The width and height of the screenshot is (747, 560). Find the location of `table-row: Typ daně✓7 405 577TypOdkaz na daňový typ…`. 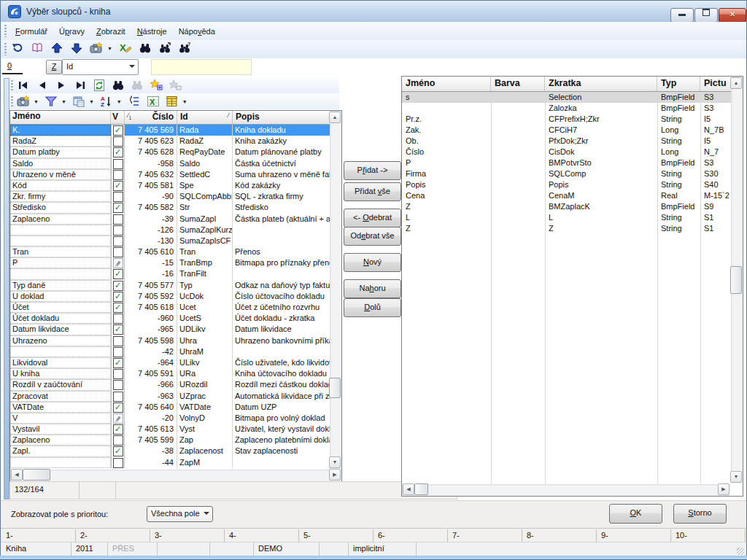

table-row: Typ daně✓7 405 577TypOdkaz na daňový typ… is located at coordinates (170, 286).